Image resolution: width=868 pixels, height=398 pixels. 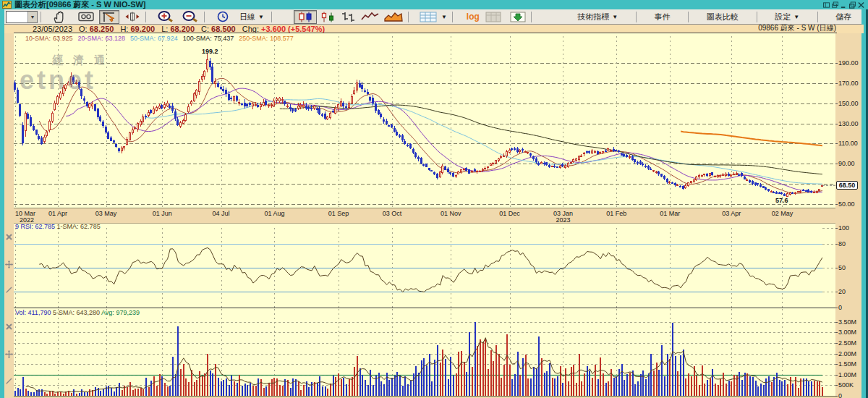 What do you see at coordinates (848, 354) in the screenshot?
I see `volume-axis-label: 2.00M` at bounding box center [848, 354].